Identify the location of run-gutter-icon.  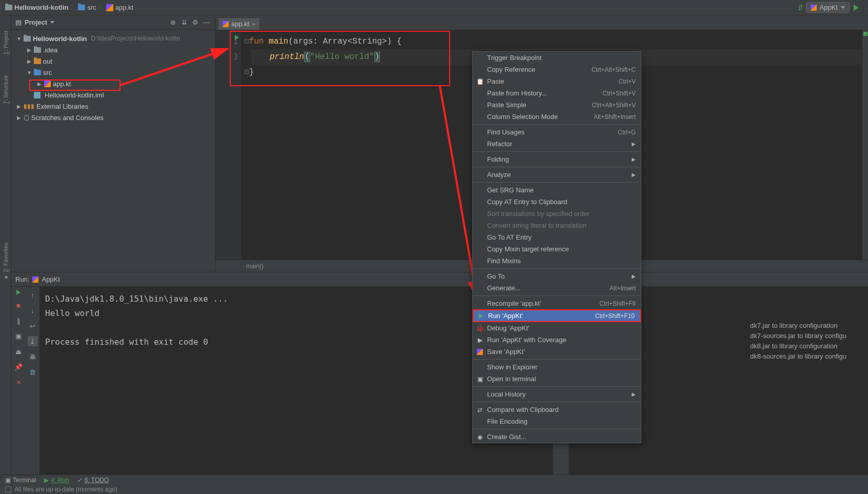
(237, 37).